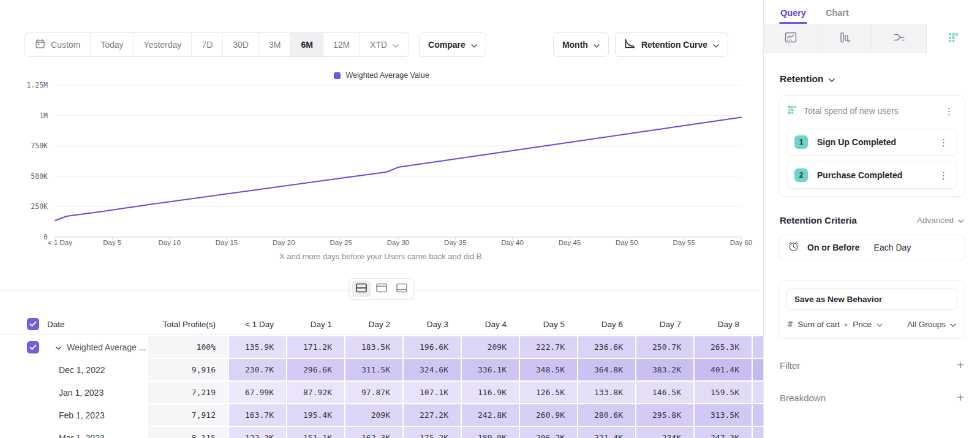 This screenshot has height=438, width=980. I want to click on tab-chart: Chart, so click(837, 16).